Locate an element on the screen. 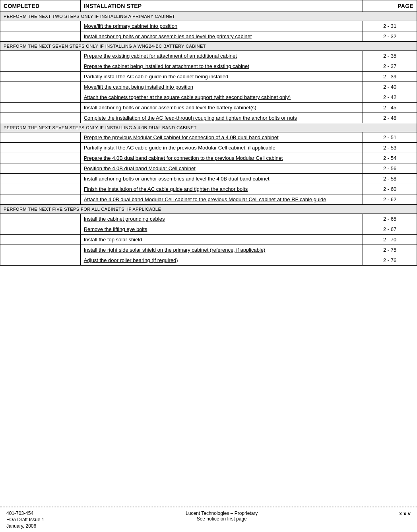 The image size is (417, 532). step-cell: Prepare the existing cabinet for attachm… is located at coordinates (222, 56).